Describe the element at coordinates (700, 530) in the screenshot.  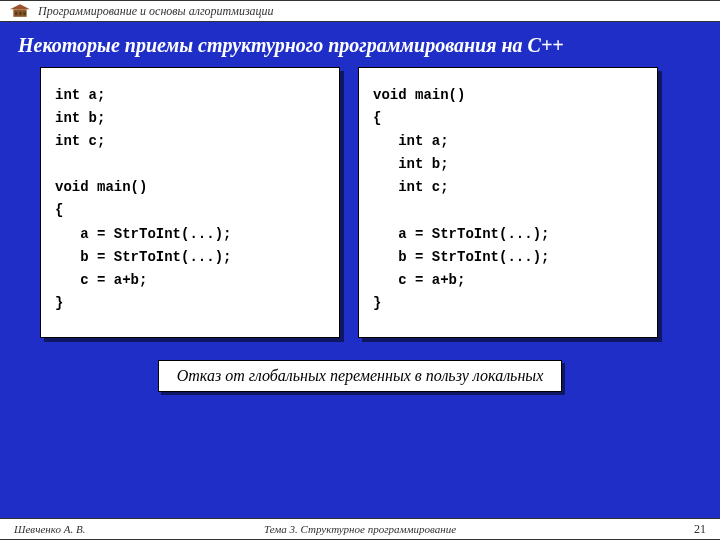
I see `footer-page: 21` at that location.